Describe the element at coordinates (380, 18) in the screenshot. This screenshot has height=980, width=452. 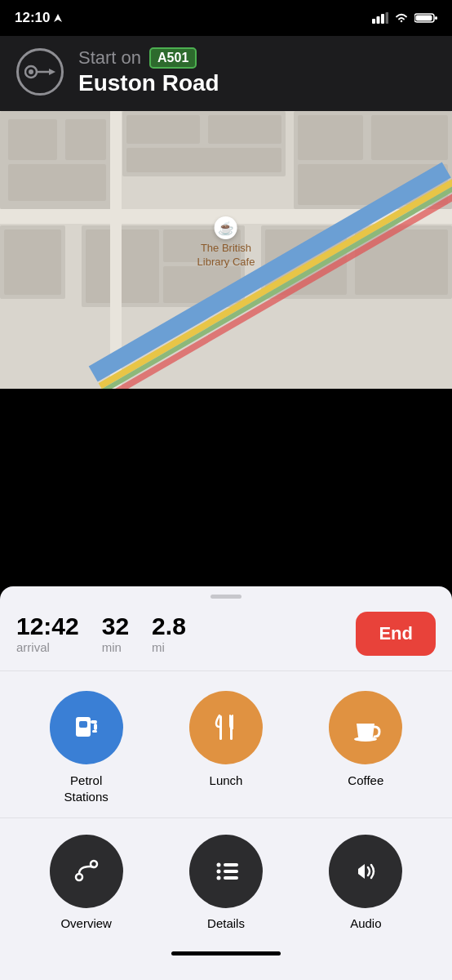
I see `signal-icon` at that location.